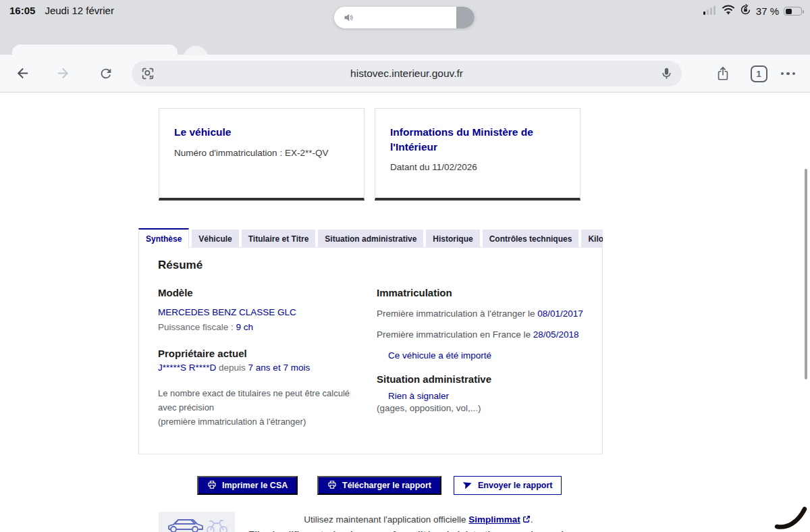 This screenshot has width=810, height=532. What do you see at coordinates (405, 27) in the screenshot?
I see `browser-chrome: 16:05Jeudi 12 février 37 % HistoVec - Ra…` at bounding box center [405, 27].